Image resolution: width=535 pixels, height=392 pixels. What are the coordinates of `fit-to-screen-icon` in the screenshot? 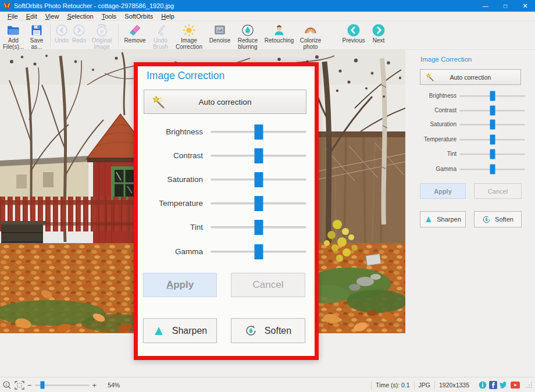 It's located at (20, 385).